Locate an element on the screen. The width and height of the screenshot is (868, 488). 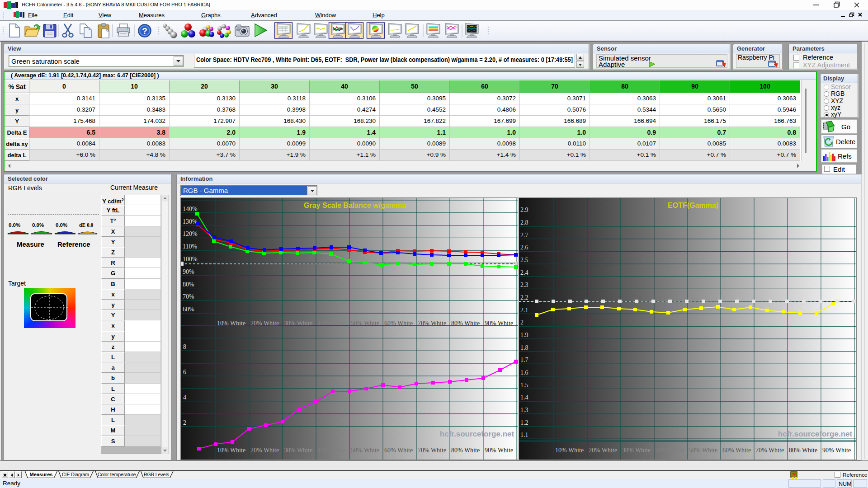
svg-text: 60% is located at coordinates (189, 309).